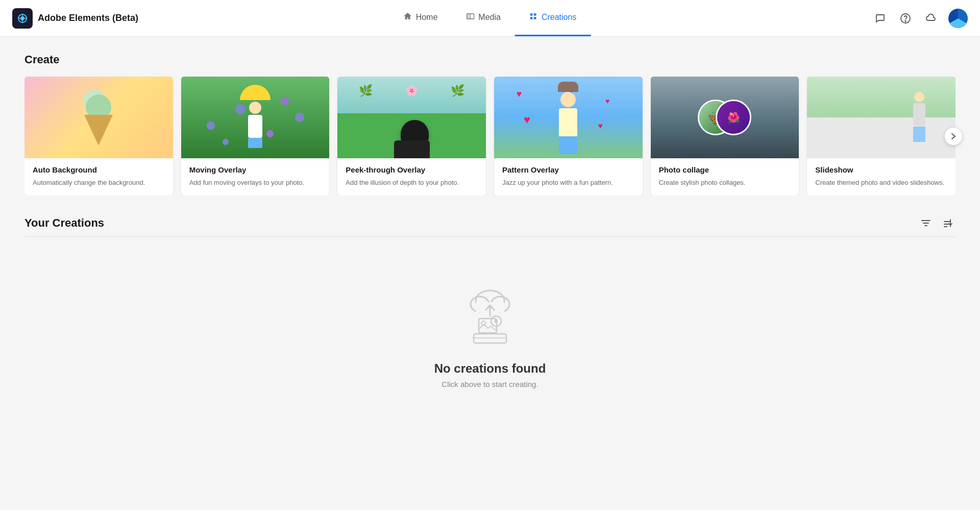 This screenshot has height=510, width=980. Describe the element at coordinates (490, 60) in the screenshot. I see `create-section-title: Create` at that location.